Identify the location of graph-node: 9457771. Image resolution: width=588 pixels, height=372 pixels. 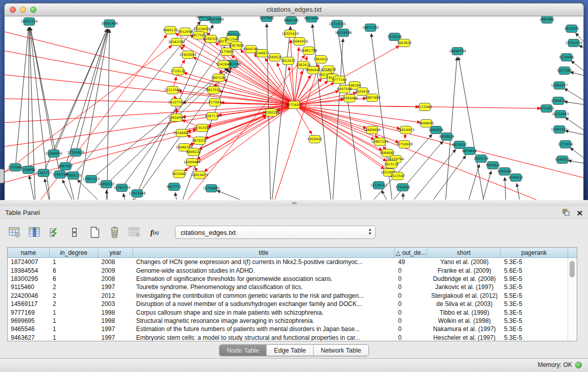
(174, 187).